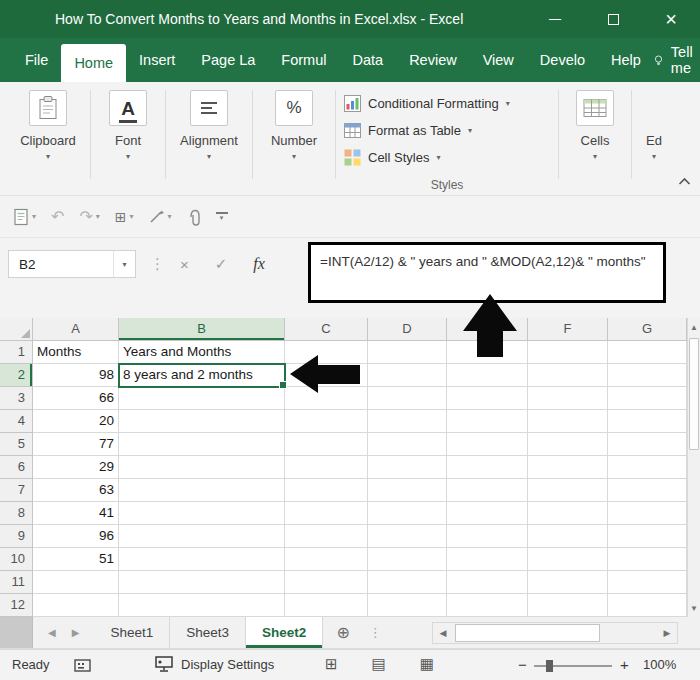 Image resolution: width=700 pixels, height=680 pixels. What do you see at coordinates (124, 217) in the screenshot?
I see `qat-borders-button: ⊞ ▾` at bounding box center [124, 217].